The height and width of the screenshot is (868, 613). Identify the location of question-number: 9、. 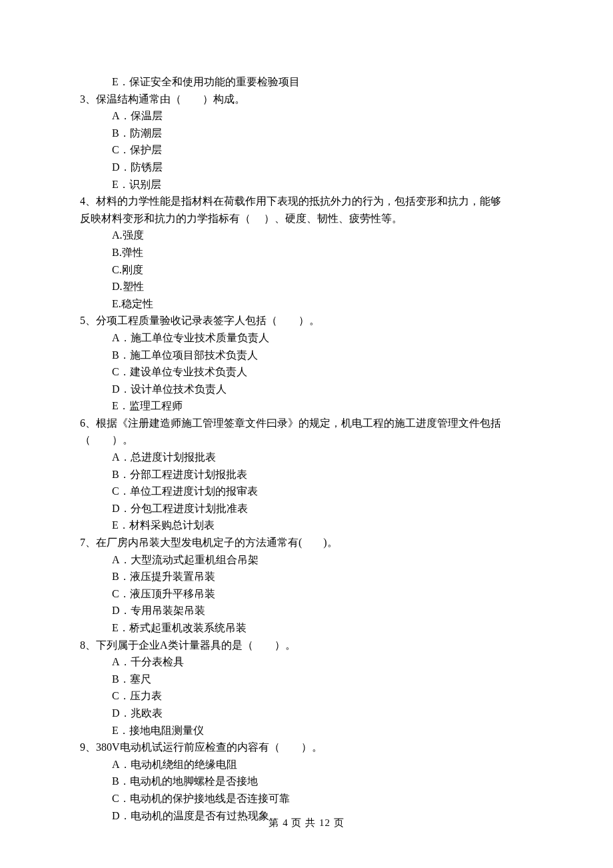
(88, 747).